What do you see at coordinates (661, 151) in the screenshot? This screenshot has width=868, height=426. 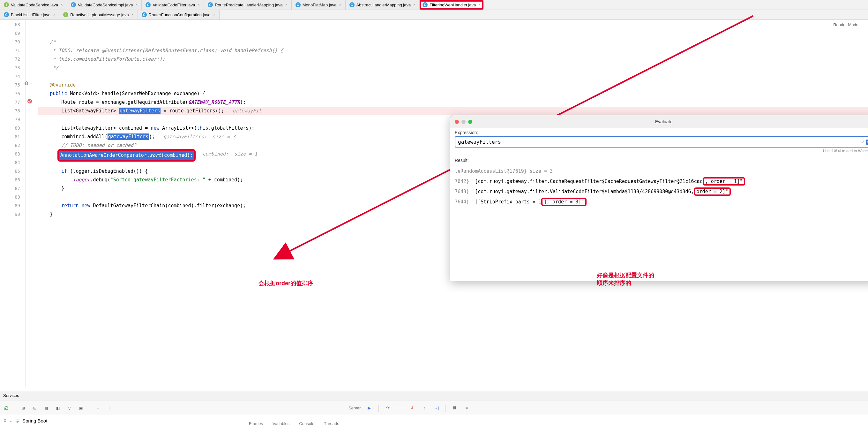 I see `watches-hint: Use ⇧⌘⏎ to add to Watches` at bounding box center [661, 151].